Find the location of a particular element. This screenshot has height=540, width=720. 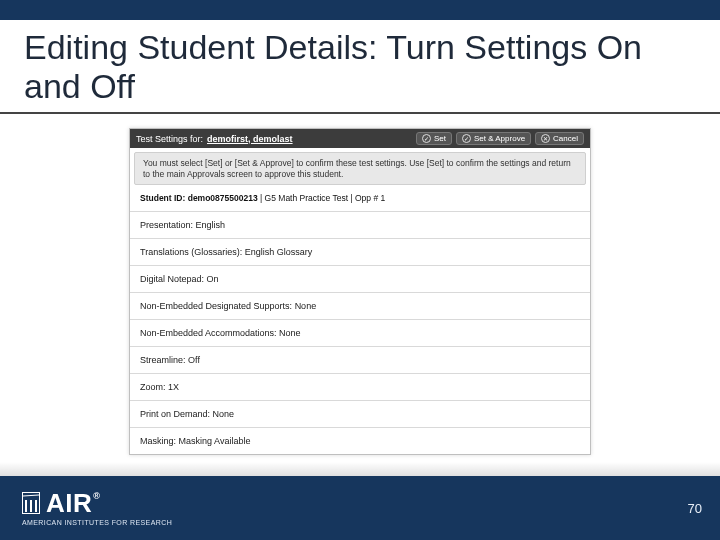

setting-value: On is located at coordinates (213, 279).